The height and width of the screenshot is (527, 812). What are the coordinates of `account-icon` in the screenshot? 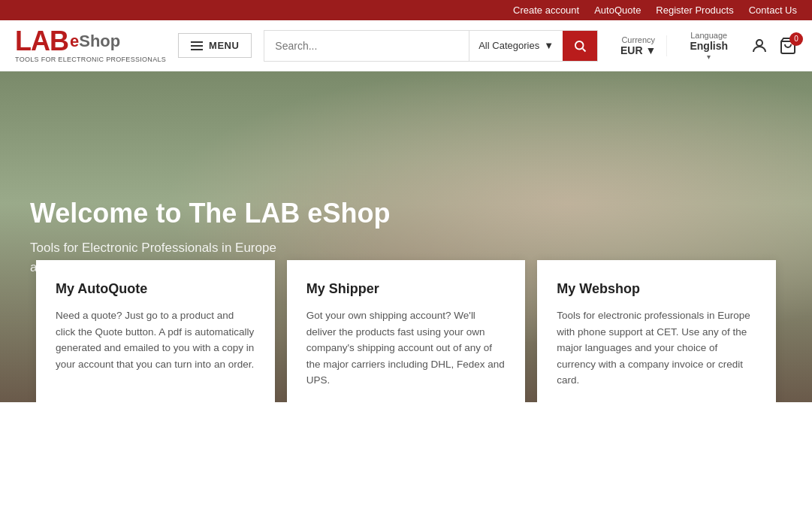 It's located at (759, 46).